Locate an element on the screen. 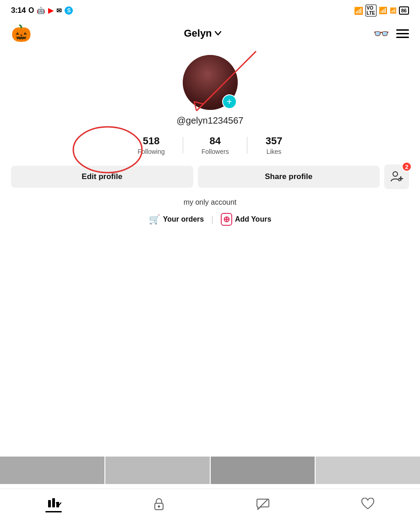 This screenshot has width=420, height=517. dropdown-arrow-icon is located at coordinates (59, 504).